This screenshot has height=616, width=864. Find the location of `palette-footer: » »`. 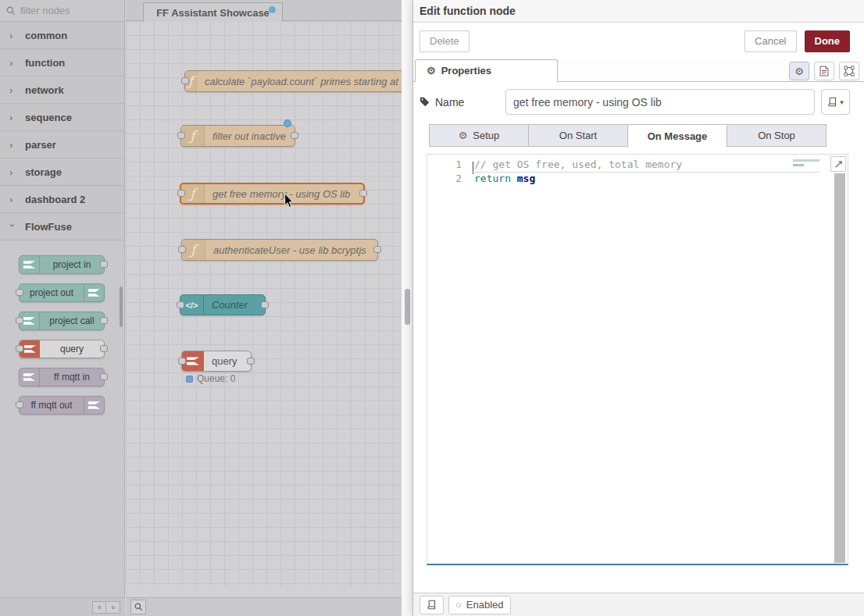

palette-footer: » » is located at coordinates (62, 607).